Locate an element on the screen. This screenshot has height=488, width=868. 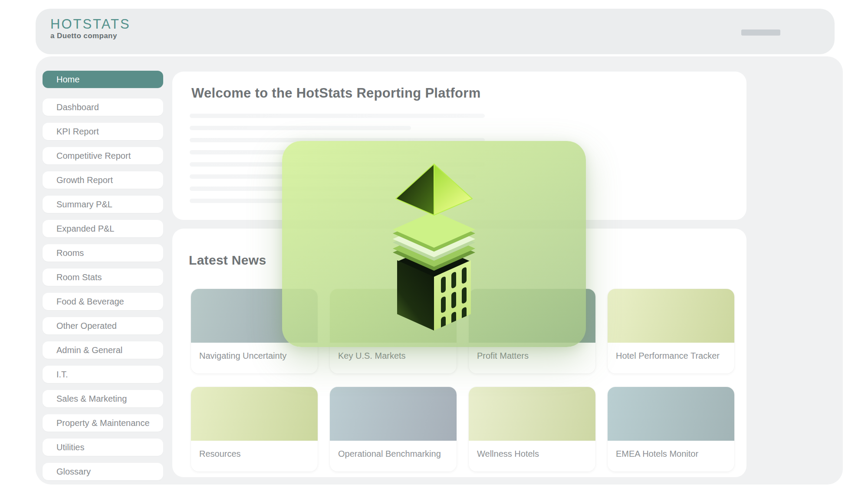
latest-news-title: Latest News is located at coordinates (227, 260).